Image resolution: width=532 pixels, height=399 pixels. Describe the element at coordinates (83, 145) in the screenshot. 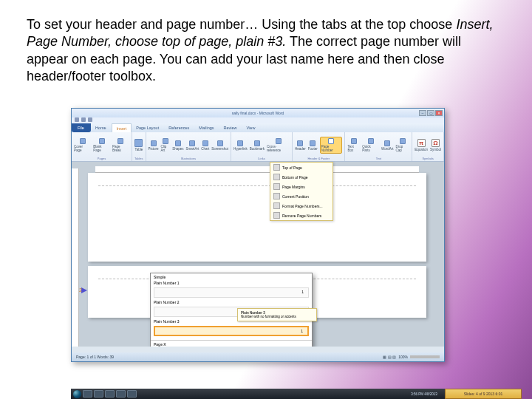

I see `cover-page-button: Cover Page` at that location.